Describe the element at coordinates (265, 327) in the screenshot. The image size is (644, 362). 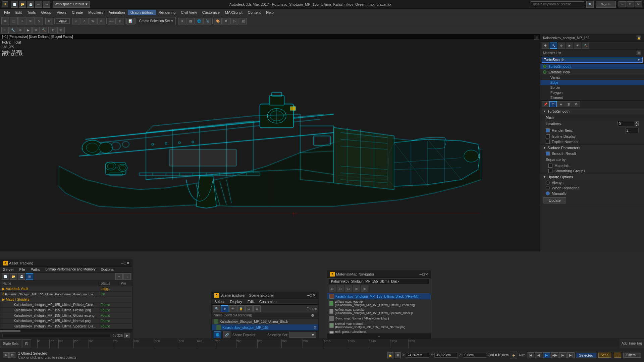
I see `scene-item-155: Kalashnikov_shotgun_MP_155 ⚙` at that location.